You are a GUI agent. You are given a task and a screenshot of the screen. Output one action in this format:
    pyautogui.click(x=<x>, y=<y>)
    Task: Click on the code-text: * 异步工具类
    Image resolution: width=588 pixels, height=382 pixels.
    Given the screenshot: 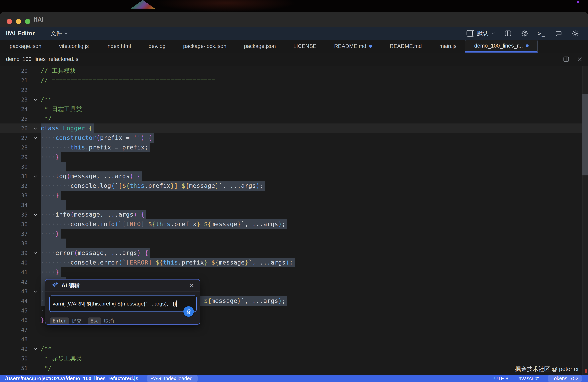 What is the action you would take?
    pyautogui.click(x=314, y=358)
    